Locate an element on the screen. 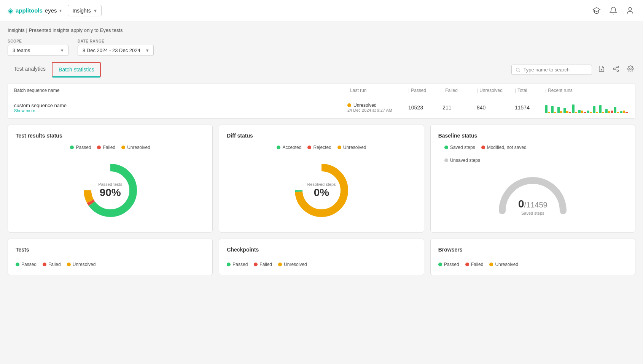 Image resolution: width=643 pixels, height=364 pixels. legend-failed: Failed is located at coordinates (106, 147).